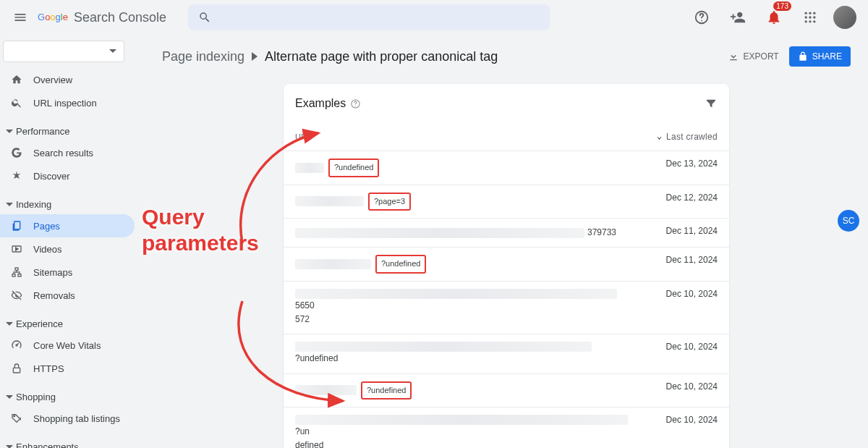 Image resolution: width=868 pixels, height=448 pixels. Describe the element at coordinates (506, 263) in the screenshot. I see `table-row: ?undefinedDec 11, 2024` at that location.